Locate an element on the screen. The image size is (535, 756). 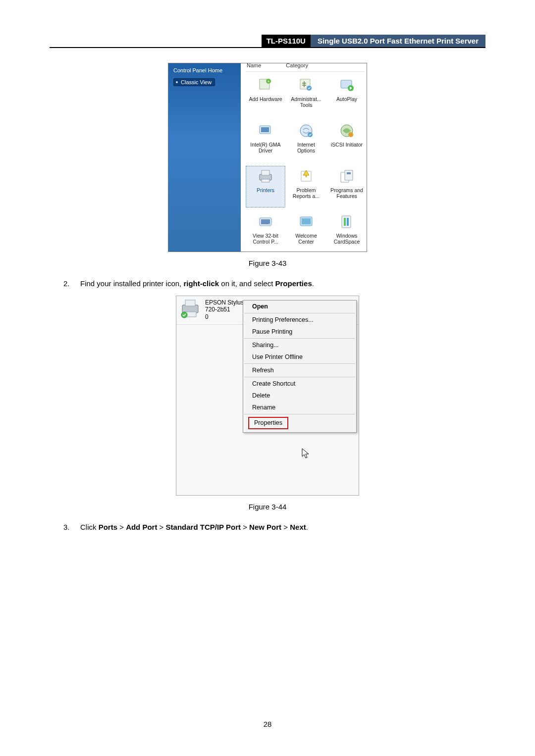
cp-item-label: iSCSI Initiator is located at coordinates (347, 145).